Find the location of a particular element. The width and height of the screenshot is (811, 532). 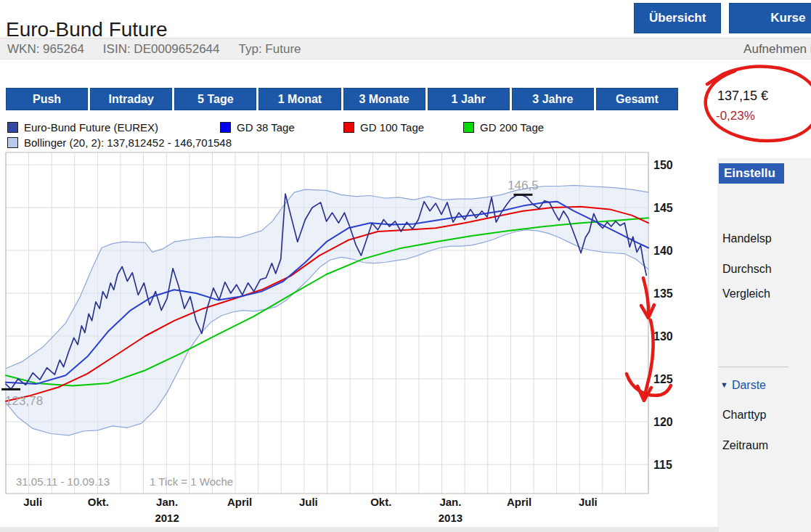

y-axis-label-115: 115 is located at coordinates (663, 465).